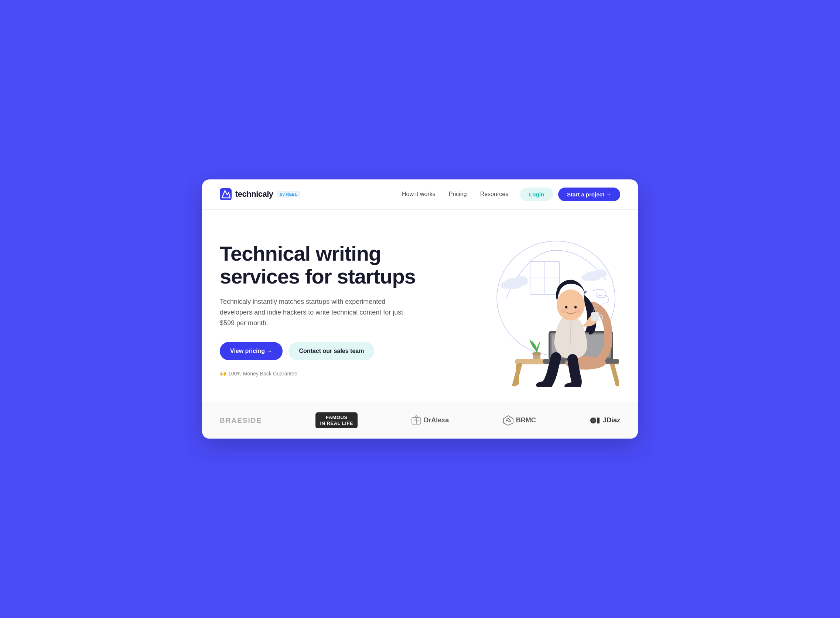 The image size is (840, 618). Describe the element at coordinates (430, 420) in the screenshot. I see `brand-dralexa: DrAlexa` at that location.